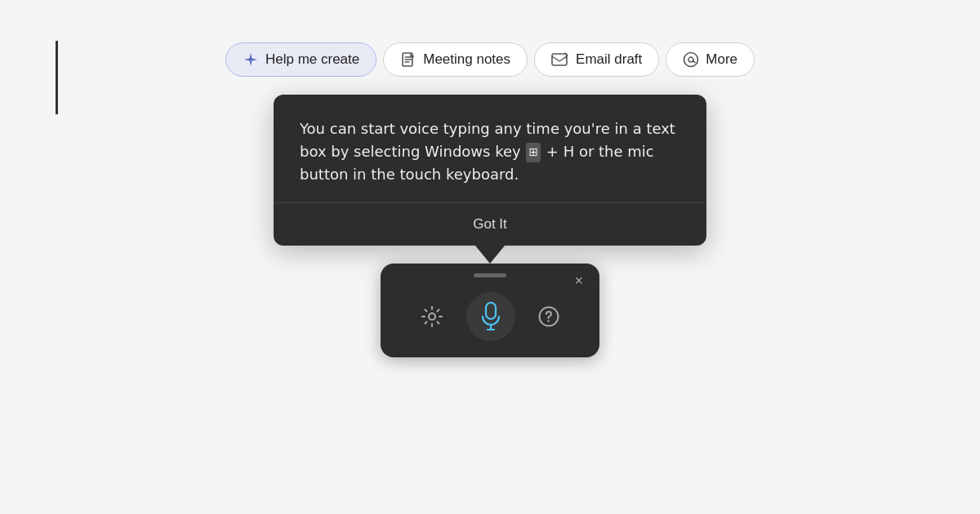  I want to click on document-icon, so click(408, 60).